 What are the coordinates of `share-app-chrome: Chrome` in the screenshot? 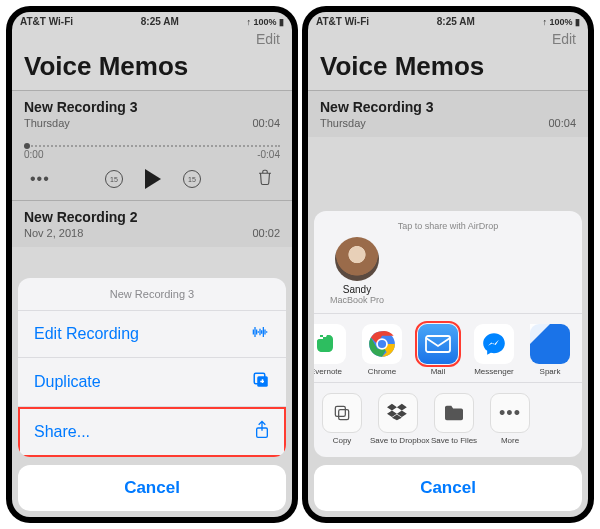 It's located at (382, 350).